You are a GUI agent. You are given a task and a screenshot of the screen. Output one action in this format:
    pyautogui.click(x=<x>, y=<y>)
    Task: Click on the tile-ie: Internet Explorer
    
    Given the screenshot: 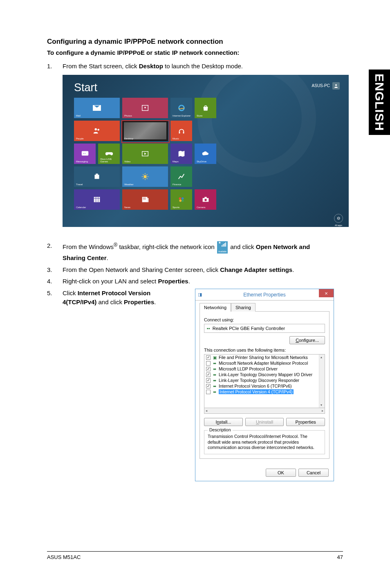 What is the action you would take?
    pyautogui.click(x=182, y=108)
    